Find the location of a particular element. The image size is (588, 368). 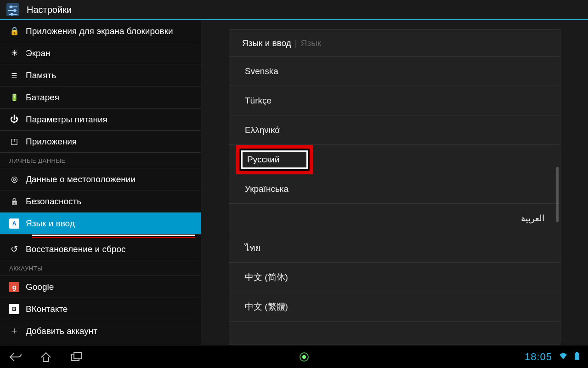

language-option: العربية is located at coordinates (395, 218).